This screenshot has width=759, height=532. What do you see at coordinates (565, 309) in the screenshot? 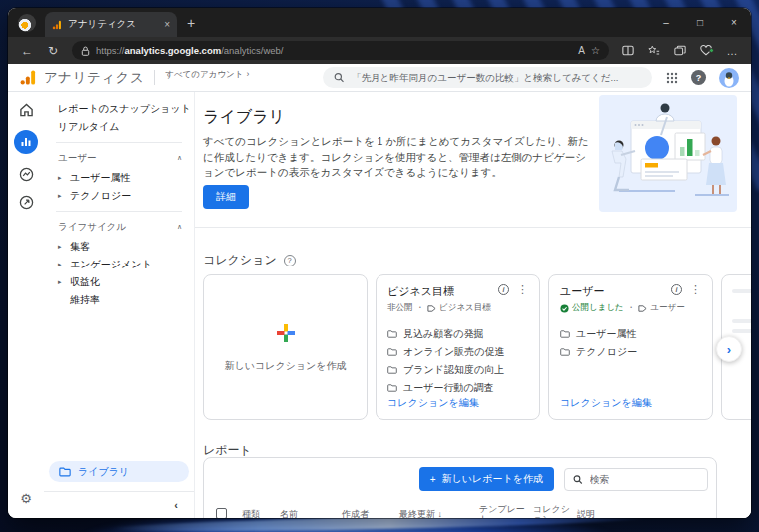
I see `check-circle-icon` at bounding box center [565, 309].